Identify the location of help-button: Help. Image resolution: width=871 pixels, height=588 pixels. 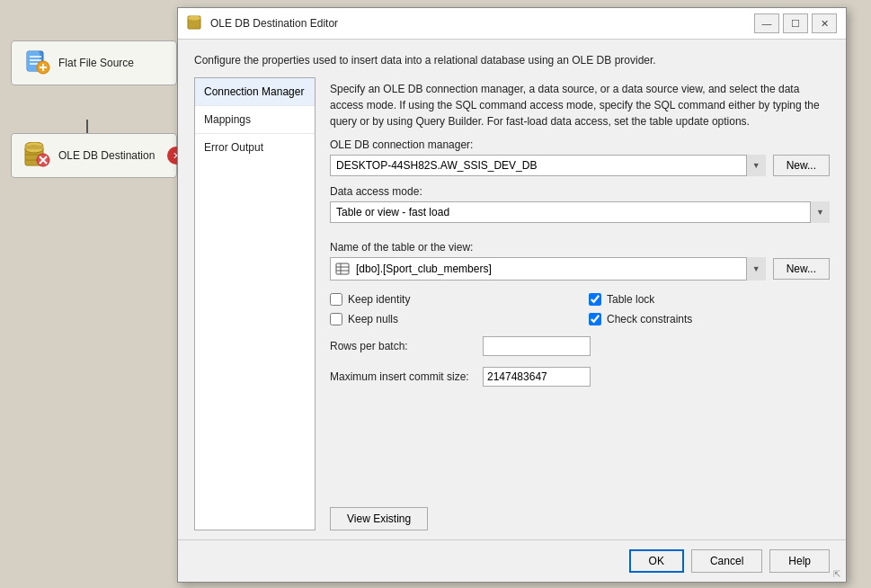
(800, 561).